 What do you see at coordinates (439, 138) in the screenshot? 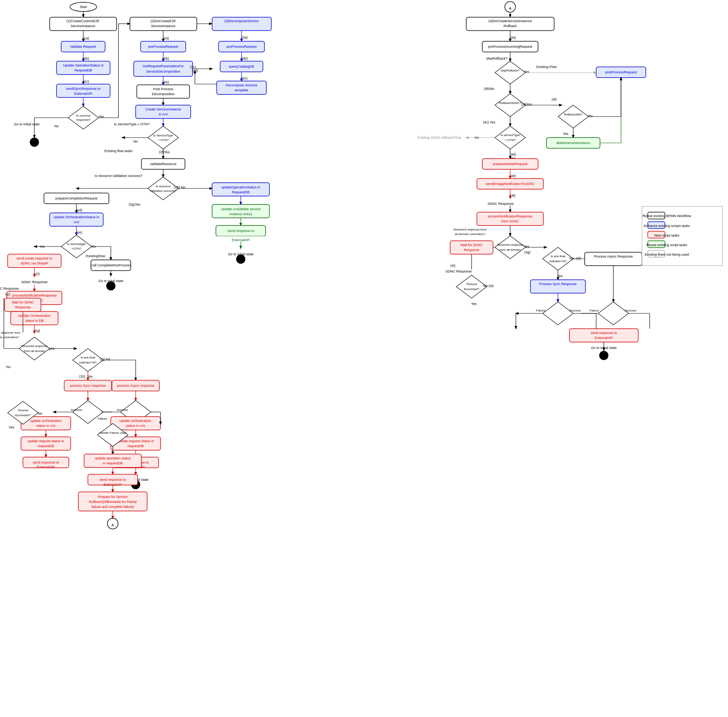
I see `svg-text: Existing SDNC rollback:Flow` at bounding box center [439, 138].